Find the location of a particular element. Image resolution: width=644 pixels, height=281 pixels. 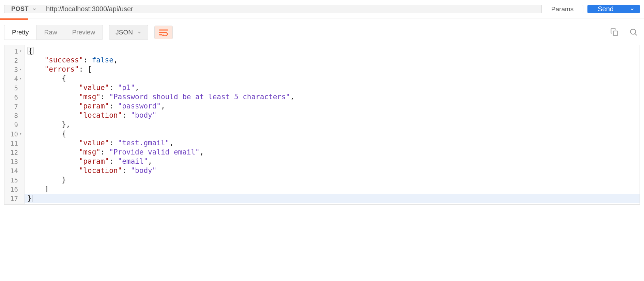

code-line: "msg": "Provide valid email", is located at coordinates (332, 152).